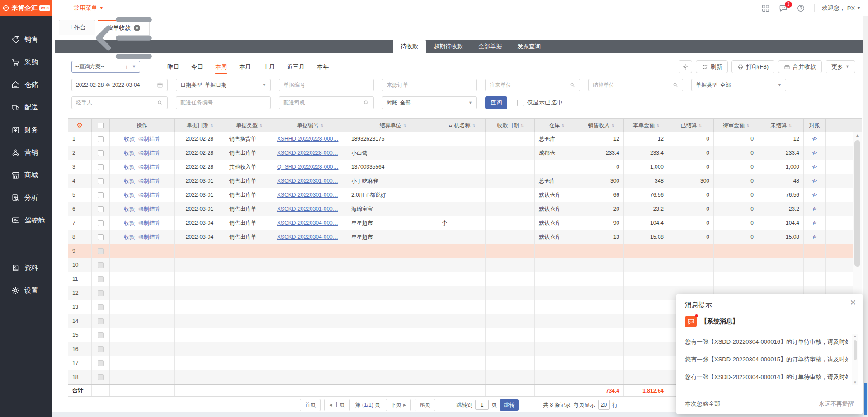 The image size is (868, 417). What do you see at coordinates (26, 85) in the screenshot?
I see `sidebar-item-warehouse: 仓储` at bounding box center [26, 85].